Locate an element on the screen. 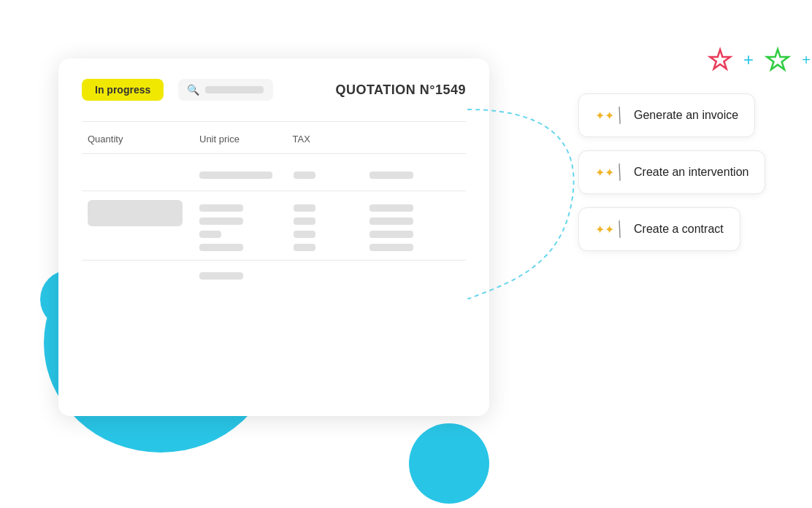 This screenshot has width=812, height=508. action-panel: ★ + ★ + ✦✦ ╱ Generate an invoice ✦✦ is located at coordinates (681, 147).